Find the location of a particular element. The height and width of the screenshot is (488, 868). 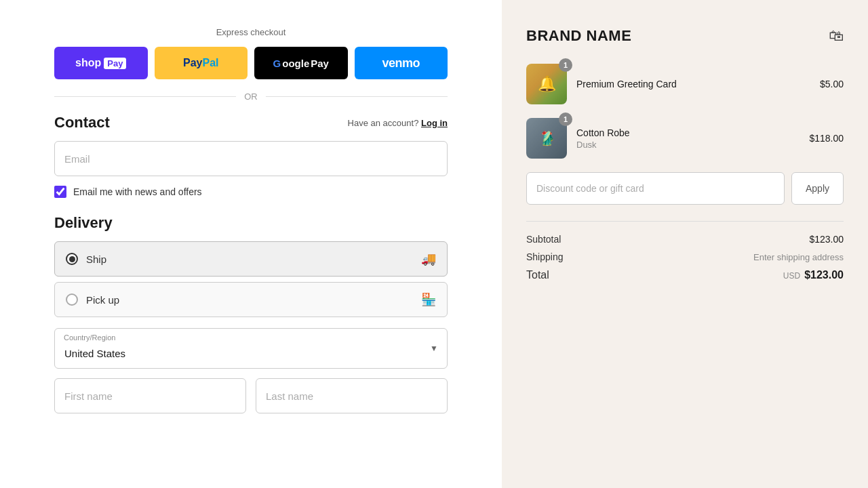

googlepay-logo: Google Pay is located at coordinates (301, 64).